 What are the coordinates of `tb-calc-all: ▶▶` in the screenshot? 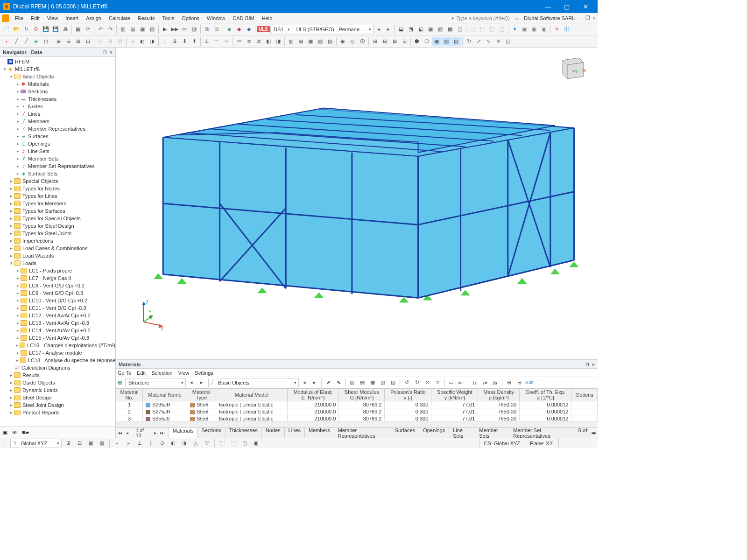 It's located at (175, 29).